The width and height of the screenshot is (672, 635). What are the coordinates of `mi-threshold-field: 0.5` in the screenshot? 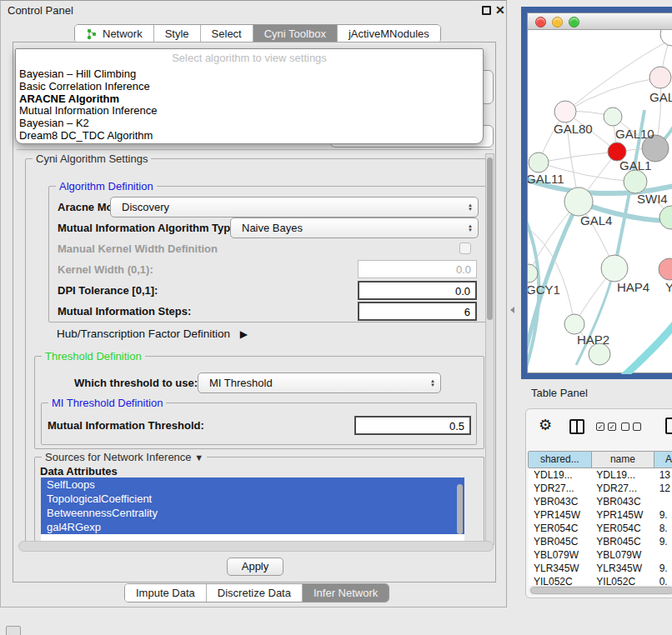 It's located at (413, 425).